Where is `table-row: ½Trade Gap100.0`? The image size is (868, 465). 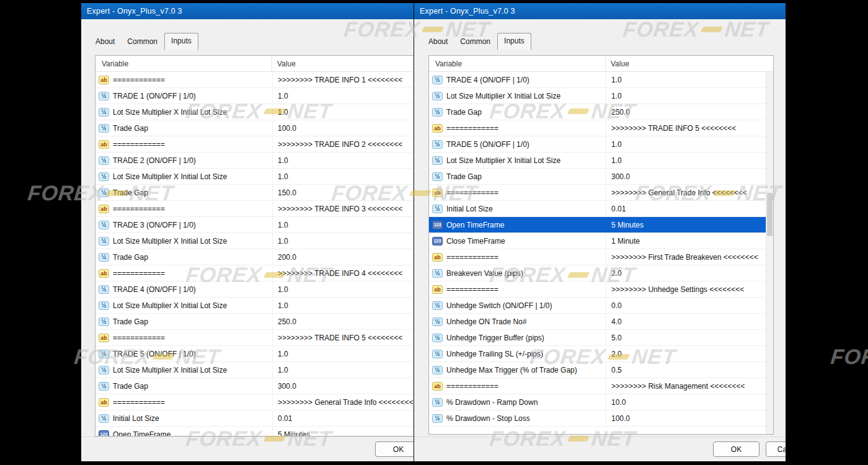 table-row: ½Trade Gap100.0 is located at coordinates (257, 128).